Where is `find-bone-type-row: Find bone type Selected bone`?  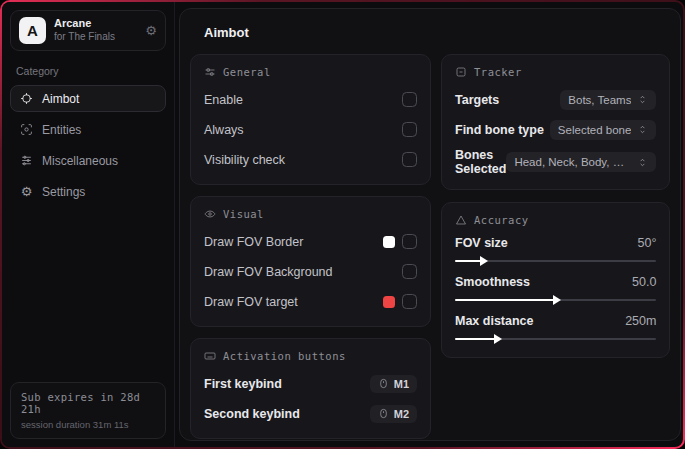 find-bone-type-row: Find bone type Selected bone is located at coordinates (556, 130).